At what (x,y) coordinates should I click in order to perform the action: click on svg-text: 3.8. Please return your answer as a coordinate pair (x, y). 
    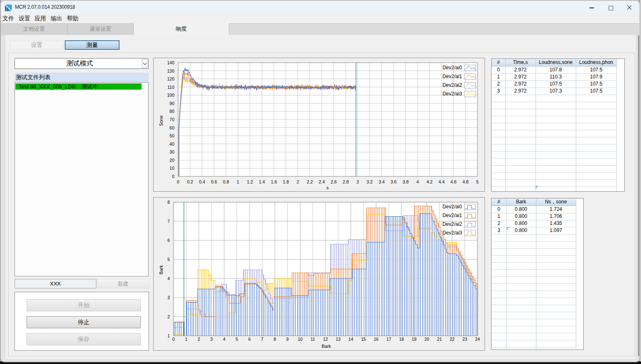
    Looking at the image, I should click on (406, 182).